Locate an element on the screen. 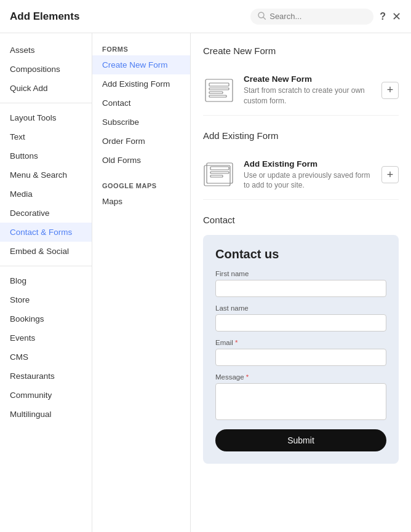 The width and height of the screenshot is (411, 532). sidebar-item-events: Events is located at coordinates (46, 338).